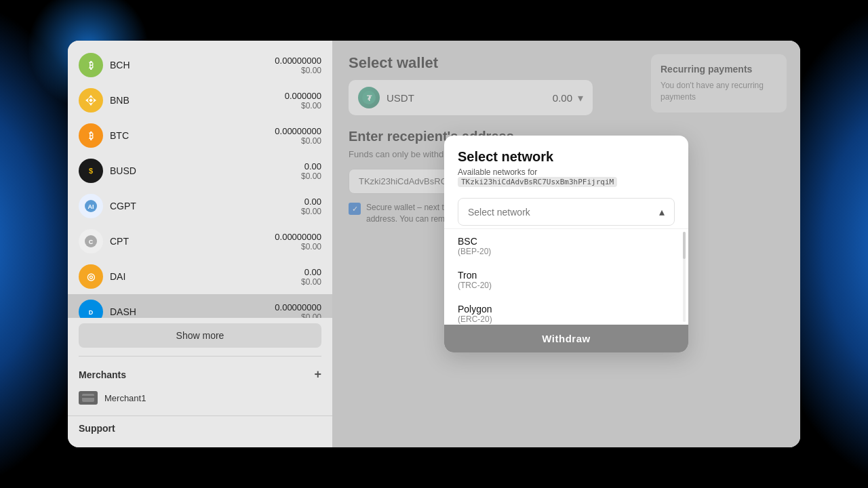 The height and width of the screenshot is (488, 868). Describe the element at coordinates (200, 206) in the screenshot. I see `coin-item-cgpt: AI CGPT 0.00 $0.00` at that location.